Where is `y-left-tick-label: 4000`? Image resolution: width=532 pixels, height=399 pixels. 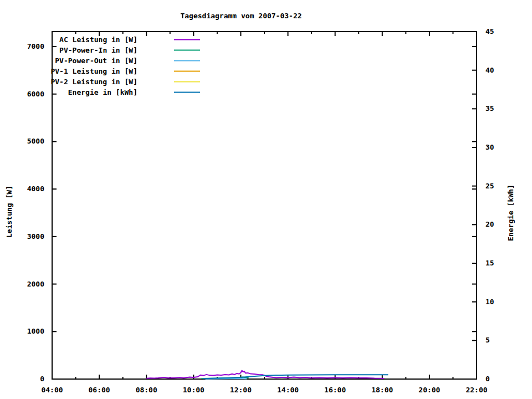 y-left-tick-label: 4000 is located at coordinates (35, 188).